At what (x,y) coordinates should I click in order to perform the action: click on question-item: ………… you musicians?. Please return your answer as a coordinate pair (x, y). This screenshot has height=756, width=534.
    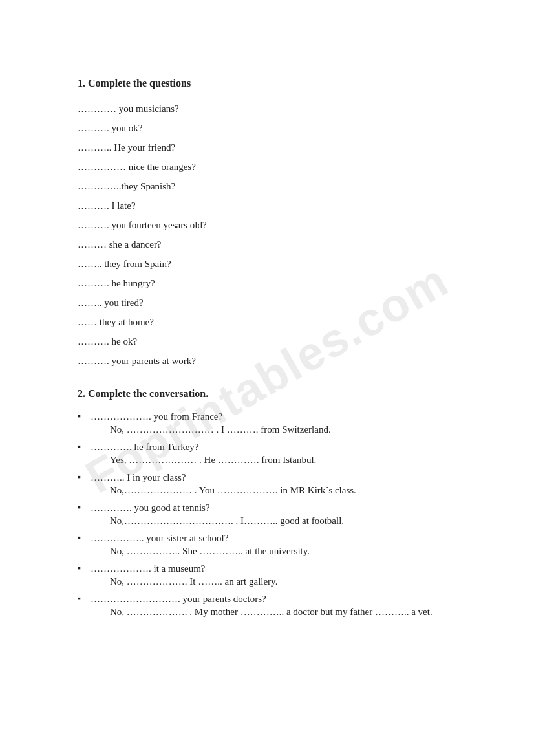
    Looking at the image, I should click on (280, 109).